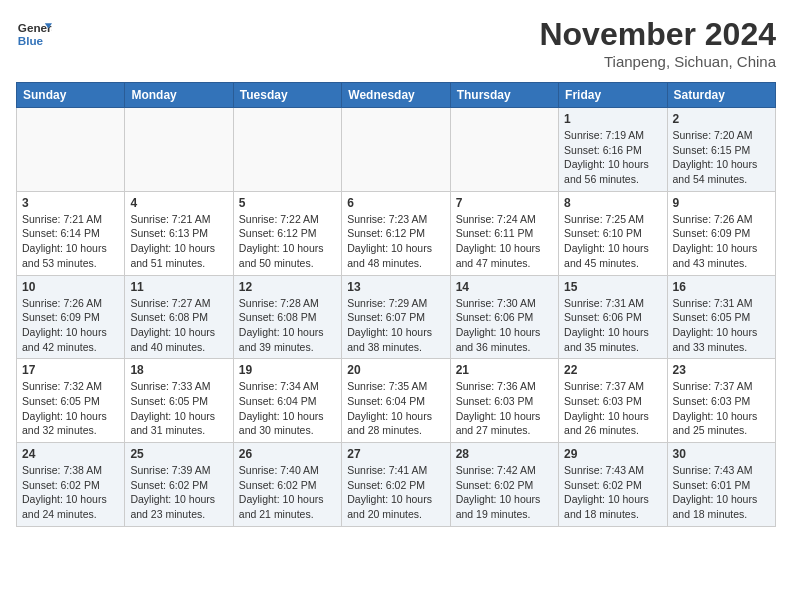  Describe the element at coordinates (612, 326) in the screenshot. I see `day-content: Sunrise: 7:31 AM Sunset: 6:06 PM Dayligh…` at that location.